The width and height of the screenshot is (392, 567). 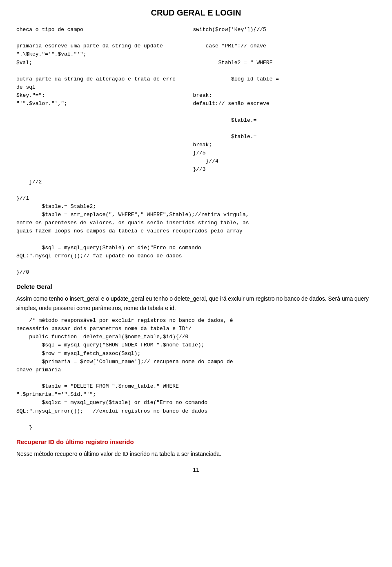 I want to click on top-left-code: checa o tipo de campo primaria escreve u…, so click(x=102, y=100).